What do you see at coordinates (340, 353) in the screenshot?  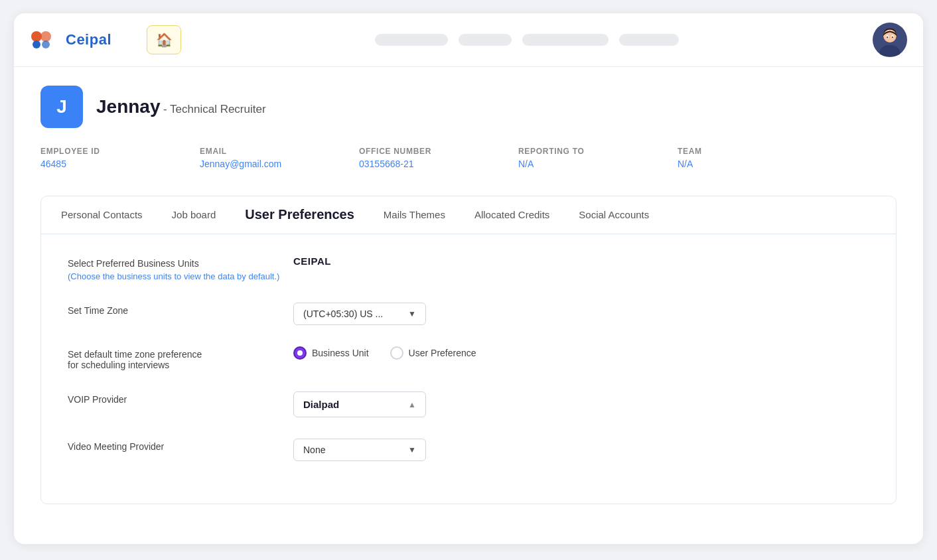 I see `radio-business-unit-label: Business Unit` at bounding box center [340, 353].